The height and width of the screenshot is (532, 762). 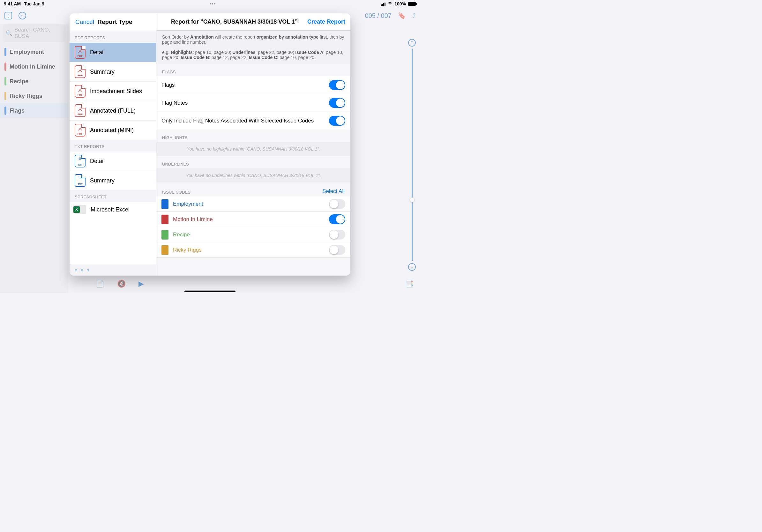 What do you see at coordinates (113, 91) in the screenshot?
I see `pdf-report-impeachment-slides: PDF Impeachment Slides` at bounding box center [113, 91].